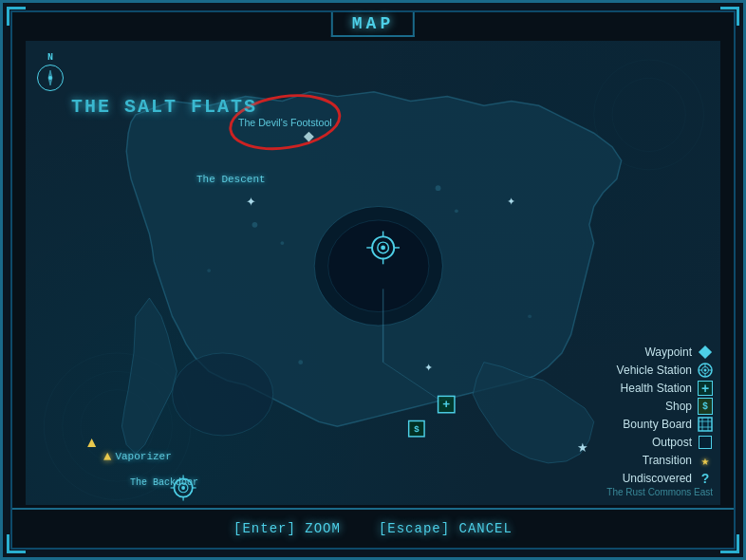 The height and width of the screenshot is (560, 746). Describe the element at coordinates (414, 529) in the screenshot. I see `escape-key: [Escape]` at that location.